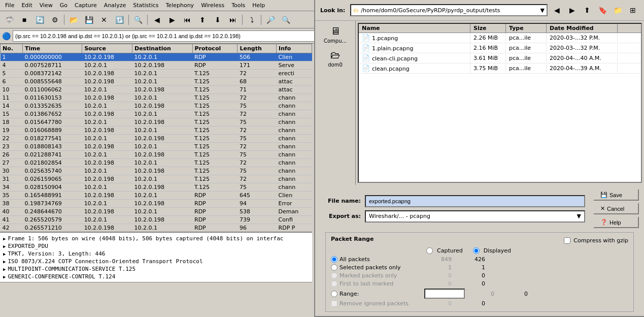 The height and width of the screenshot is (317, 644). I want to click on toolbar-autoscroll-btn: ⤵, so click(252, 20).